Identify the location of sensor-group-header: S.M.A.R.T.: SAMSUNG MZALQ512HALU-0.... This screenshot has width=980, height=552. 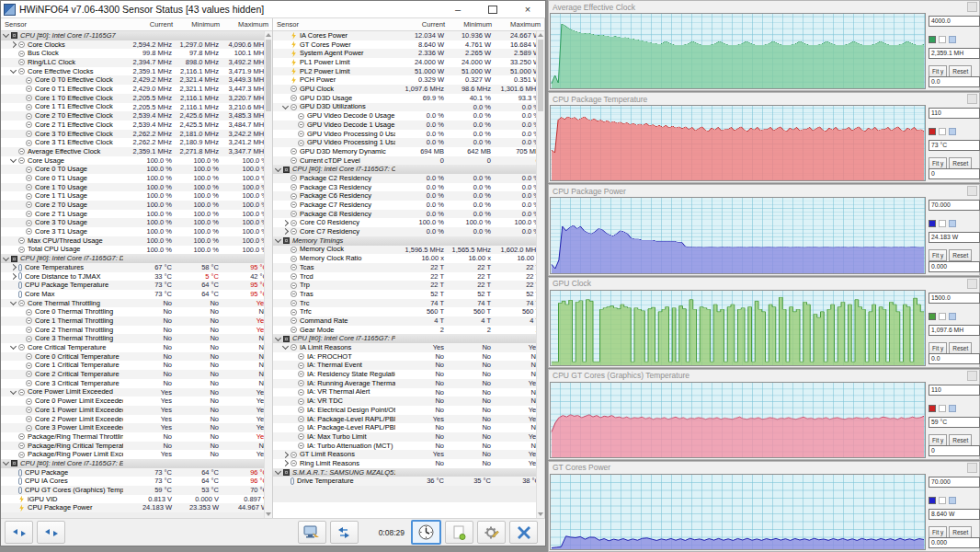
(408, 473).